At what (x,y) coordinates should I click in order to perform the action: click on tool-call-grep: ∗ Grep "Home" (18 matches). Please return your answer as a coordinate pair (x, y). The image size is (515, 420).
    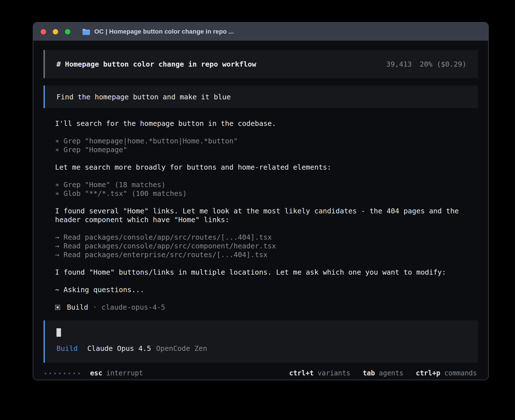
    Looking at the image, I should click on (267, 185).